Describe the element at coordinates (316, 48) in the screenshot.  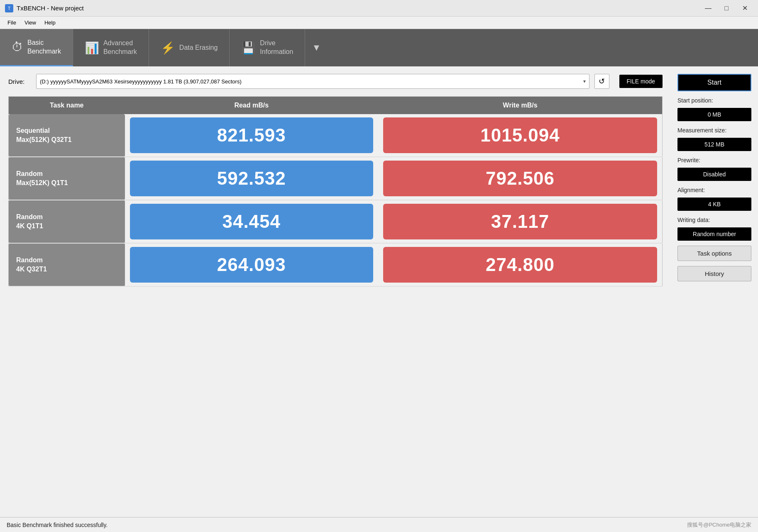
I see `tab-dropdown-button: ▼` at that location.